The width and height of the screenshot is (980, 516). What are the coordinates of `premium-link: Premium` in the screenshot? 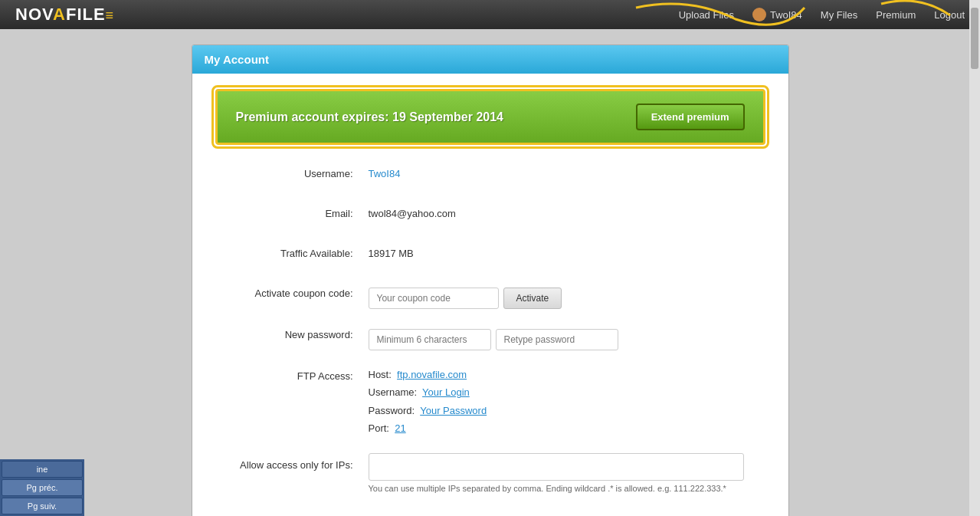 It's located at (896, 15).